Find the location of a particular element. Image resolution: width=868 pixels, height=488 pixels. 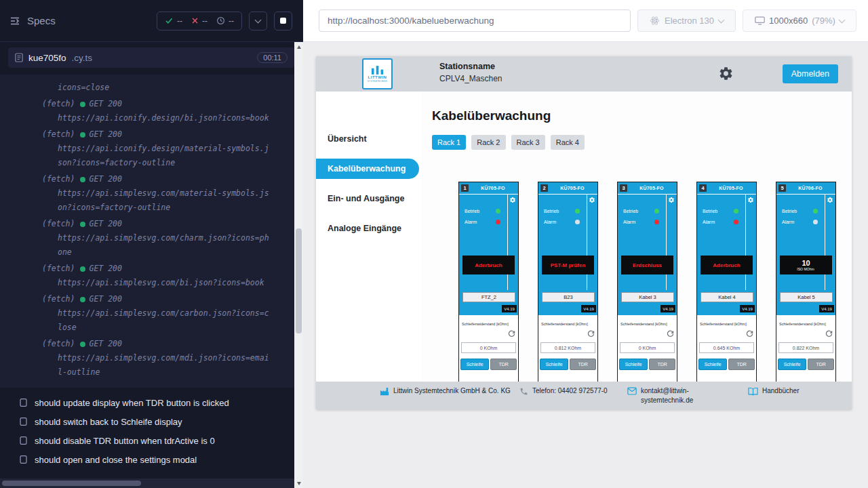

horizontal-scrollbar is located at coordinates (147, 483).